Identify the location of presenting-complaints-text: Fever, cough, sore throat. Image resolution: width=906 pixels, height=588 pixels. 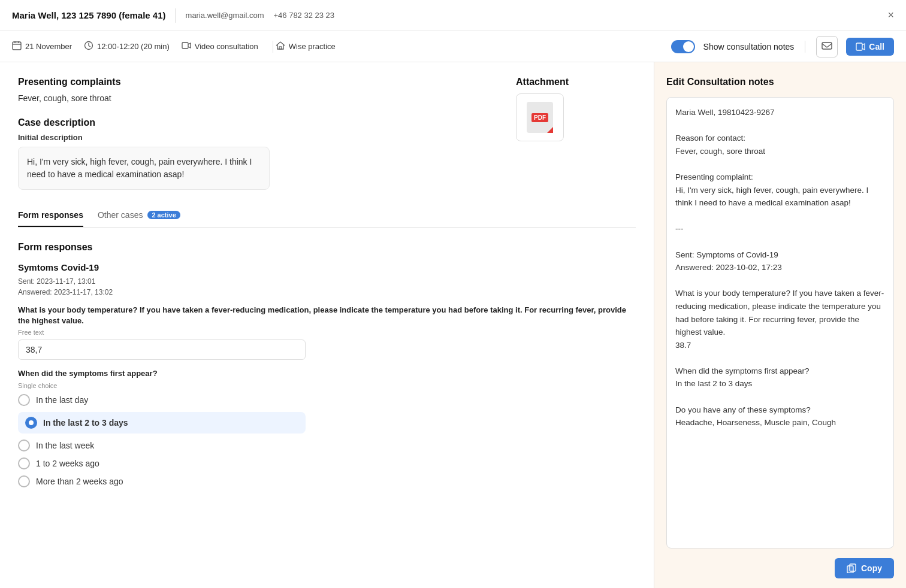
(255, 98).